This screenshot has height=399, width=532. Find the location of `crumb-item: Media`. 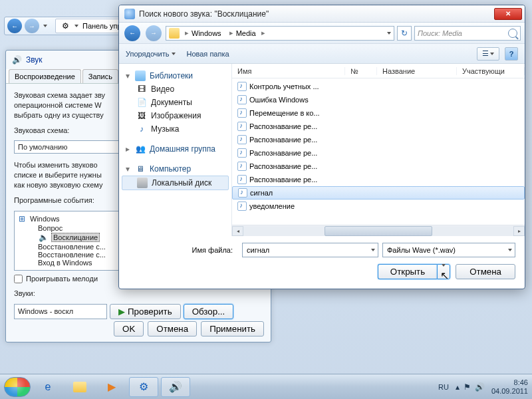

crumb-item: Media is located at coordinates (246, 33).